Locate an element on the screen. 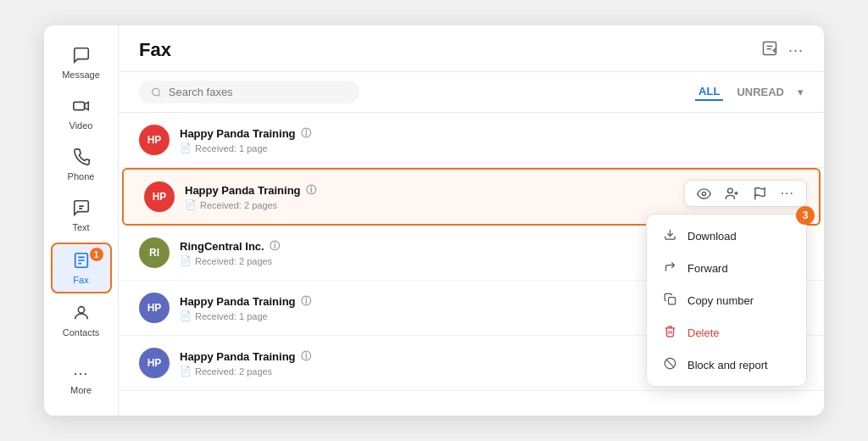 The image size is (868, 441). action-bar-more-icon: ··· is located at coordinates (787, 193).